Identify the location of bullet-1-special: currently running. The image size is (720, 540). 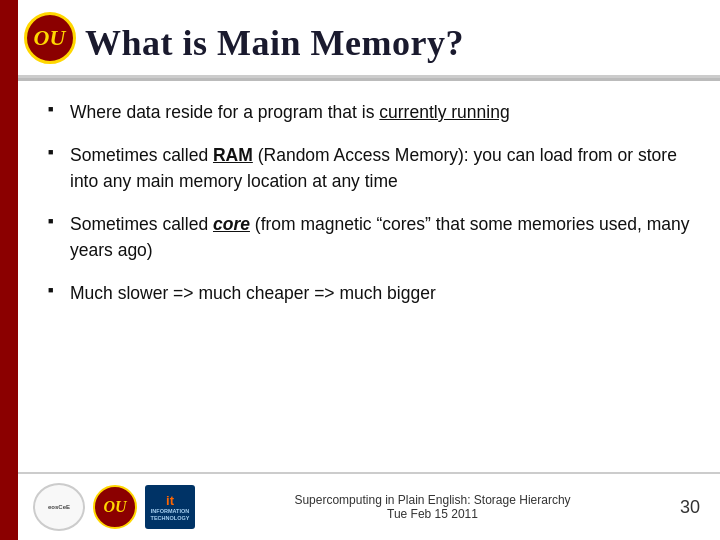
(444, 112).